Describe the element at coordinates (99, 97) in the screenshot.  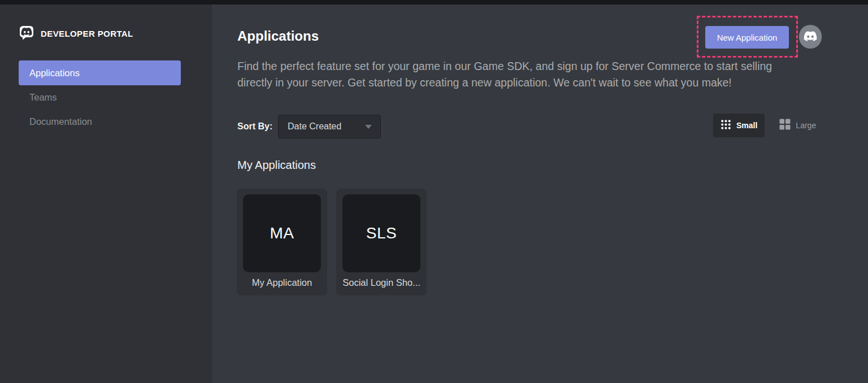
I see `sidebar-nav: Applications Teams Documentation` at that location.